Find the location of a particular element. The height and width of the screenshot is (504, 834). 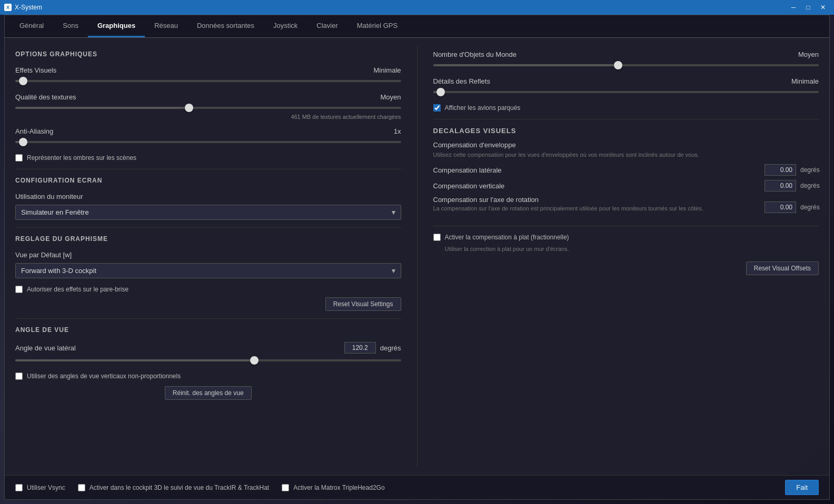

fait-button: Fait is located at coordinates (802, 487).